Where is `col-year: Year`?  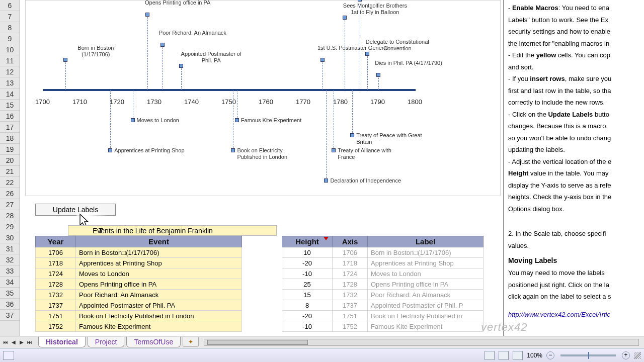
col-year: Year is located at coordinates (56, 242).